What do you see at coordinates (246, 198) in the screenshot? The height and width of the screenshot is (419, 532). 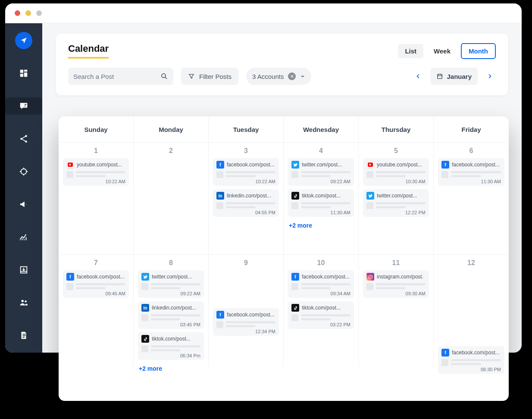 I see `calendar-cell: 3ffacebook.com/post...10:22 AMinlinkedin…` at bounding box center [246, 198].